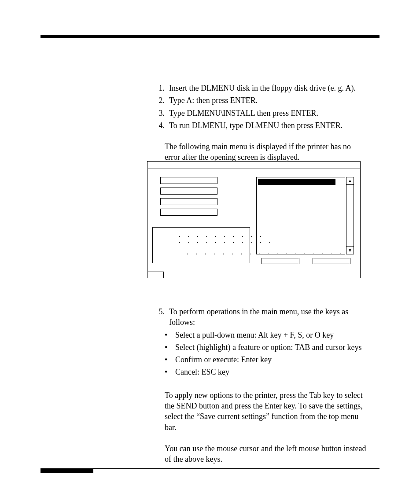 The height and width of the screenshot is (504, 420). I want to click on scrollbar-track, so click(350, 216).